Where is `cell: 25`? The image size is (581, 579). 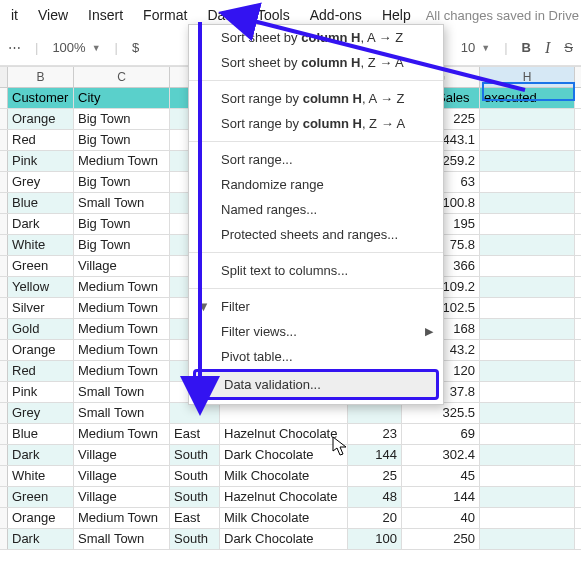 cell: 25 is located at coordinates (375, 476).